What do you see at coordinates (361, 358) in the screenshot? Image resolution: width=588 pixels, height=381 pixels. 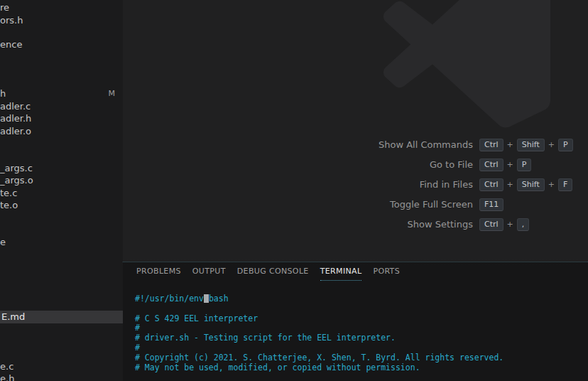 I see `terminal-line: # Copyright (c) 2021. S. Chatterjee, X. …` at bounding box center [361, 358].